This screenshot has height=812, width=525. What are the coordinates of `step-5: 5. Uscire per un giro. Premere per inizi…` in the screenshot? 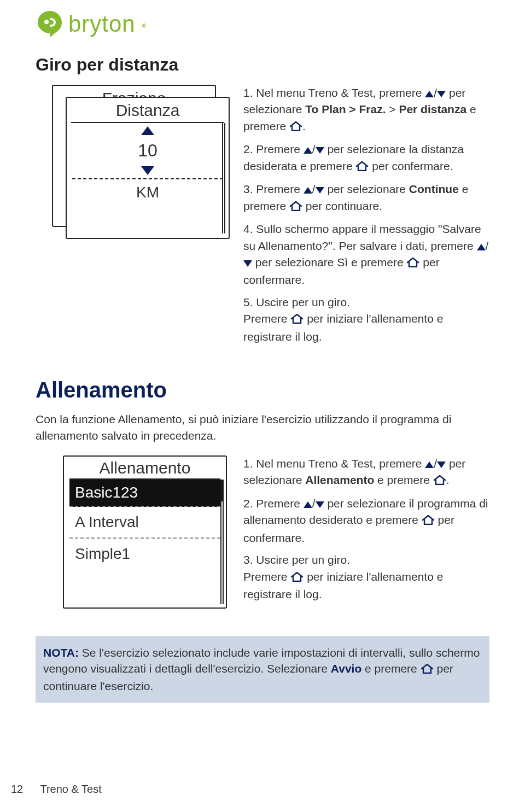 It's located at (366, 319).